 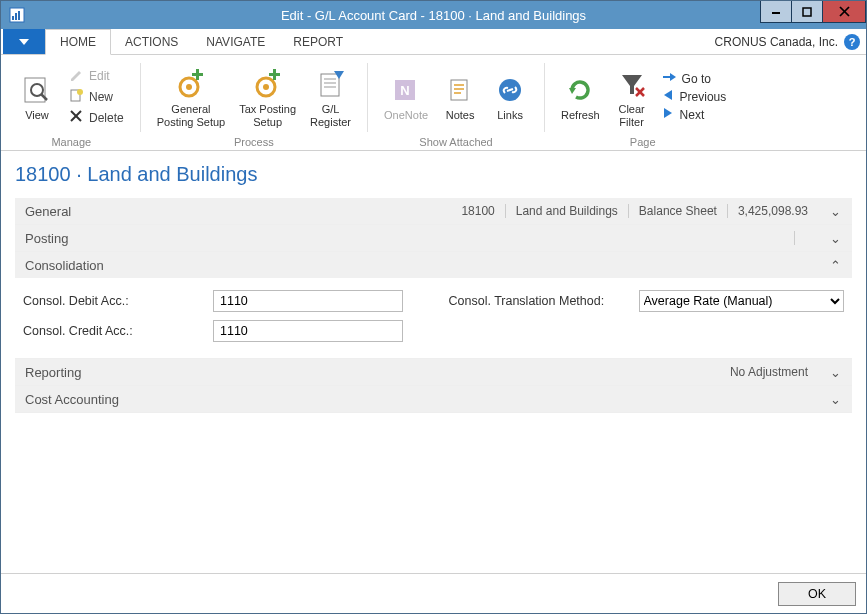 What do you see at coordinates (510, 116) in the screenshot?
I see `links-label: Links` at bounding box center [510, 116].